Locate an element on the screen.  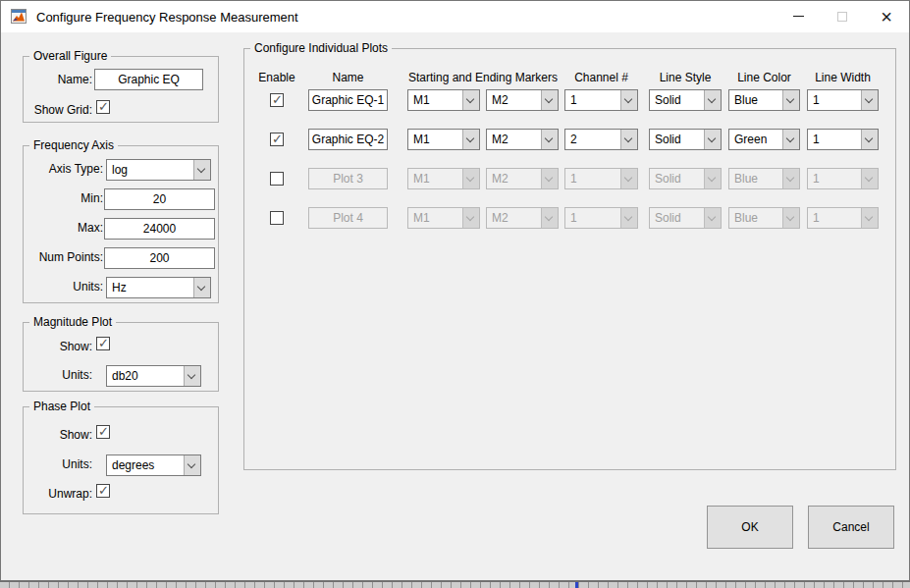
freq-max-label: Max: is located at coordinates (63, 228).